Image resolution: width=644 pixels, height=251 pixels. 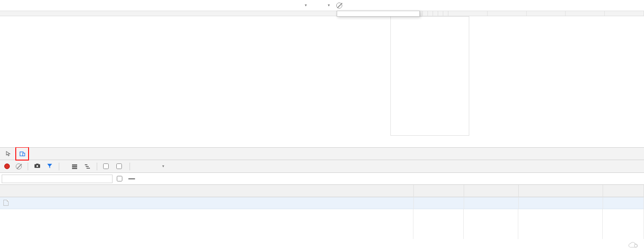 What do you see at coordinates (322, 191) in the screenshot?
I see `table-header-row` at bounding box center [322, 191].